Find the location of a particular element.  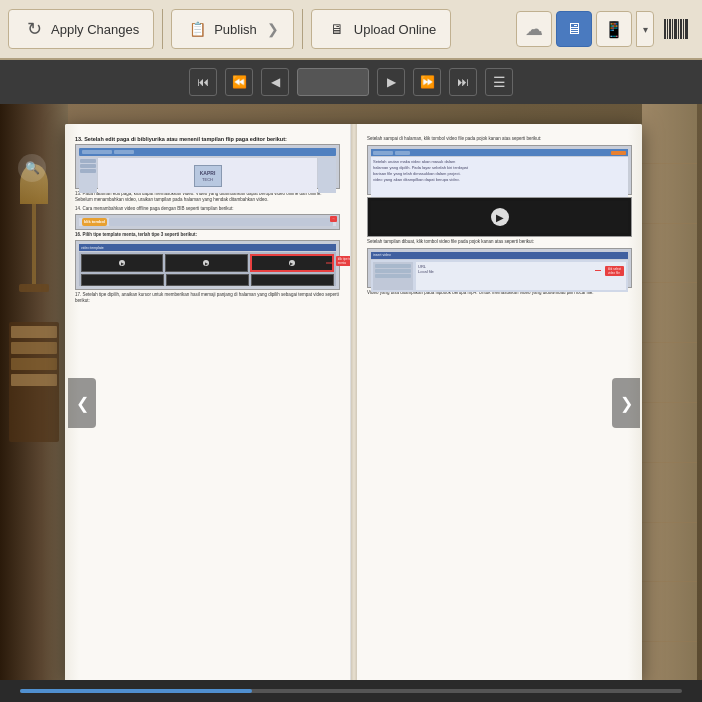

publish-label: Publish is located at coordinates (236, 30).